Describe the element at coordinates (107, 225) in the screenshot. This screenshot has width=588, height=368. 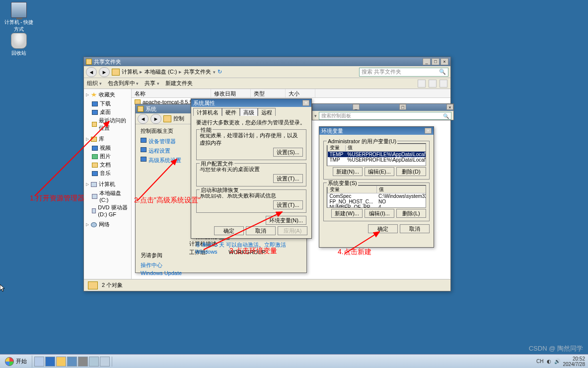
I see `network-header: 网络` at that location.